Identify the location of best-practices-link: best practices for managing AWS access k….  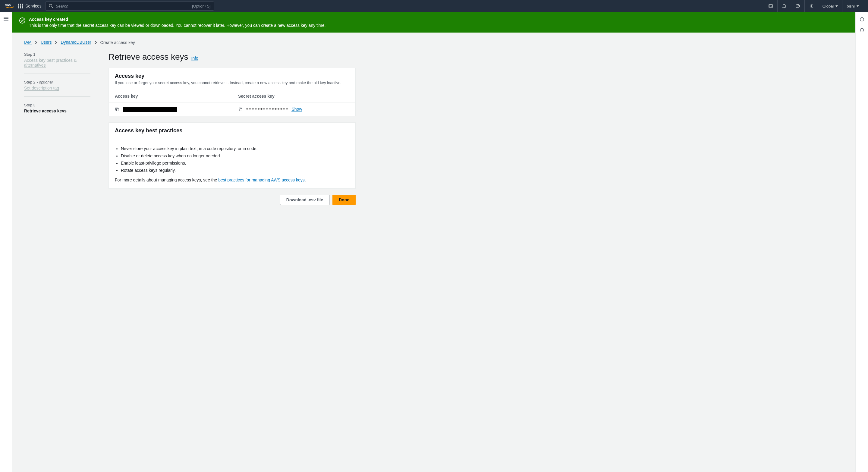
(261, 180).